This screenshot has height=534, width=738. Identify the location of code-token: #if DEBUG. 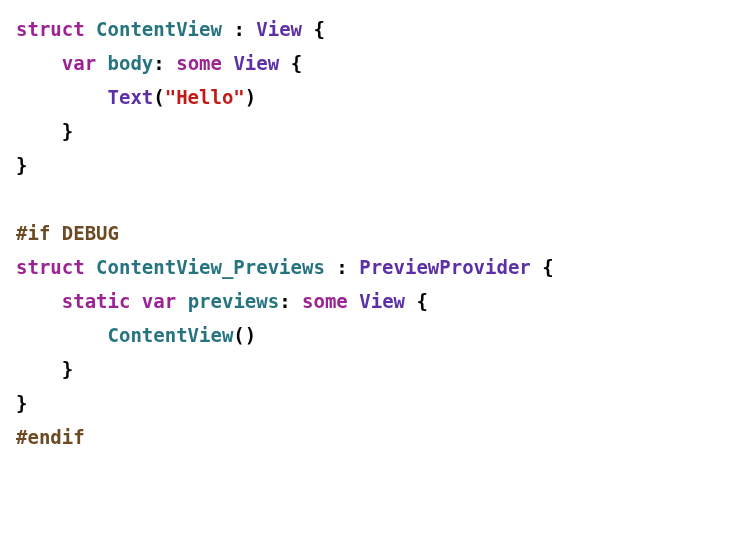
(68, 233).